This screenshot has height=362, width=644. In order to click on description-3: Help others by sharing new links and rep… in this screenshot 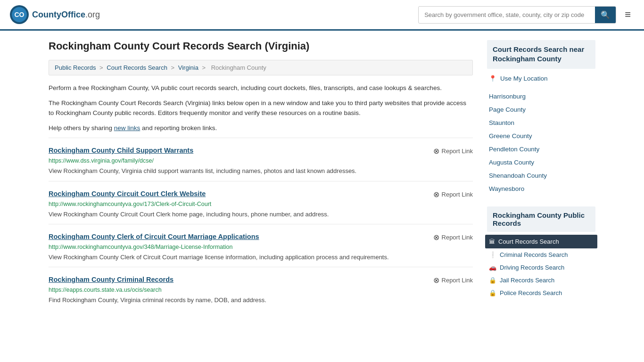, I will do `click(261, 128)`.